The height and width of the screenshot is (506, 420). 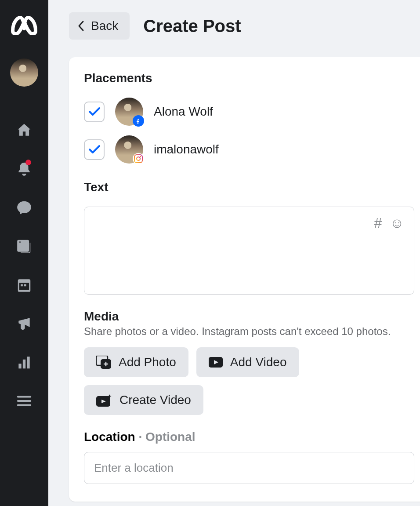 I want to click on calendar-icon, so click(x=24, y=285).